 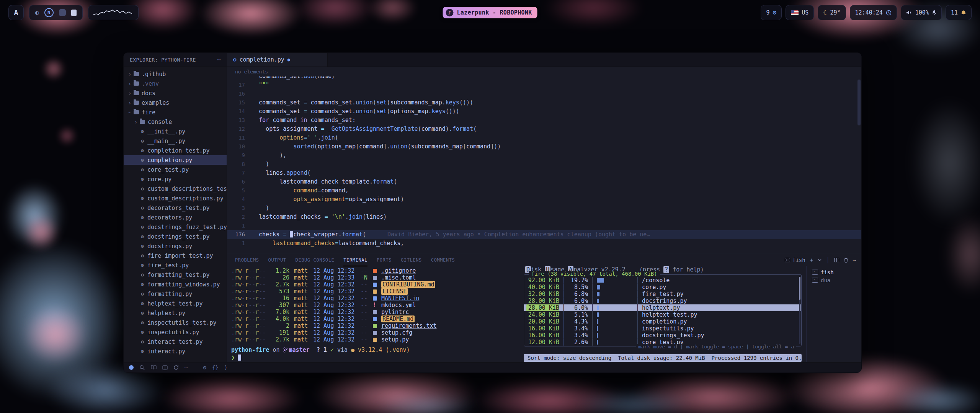 I want to click on dua-row: 32.00 KiB│6.8%││fire_test.py, so click(x=663, y=294).